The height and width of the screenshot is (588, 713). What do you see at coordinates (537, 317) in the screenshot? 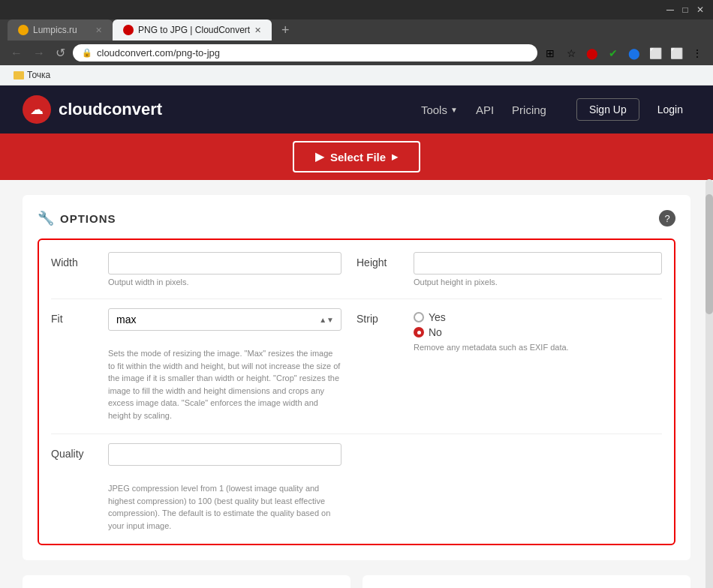
I see `strip-yes-option: Yes` at bounding box center [537, 317].